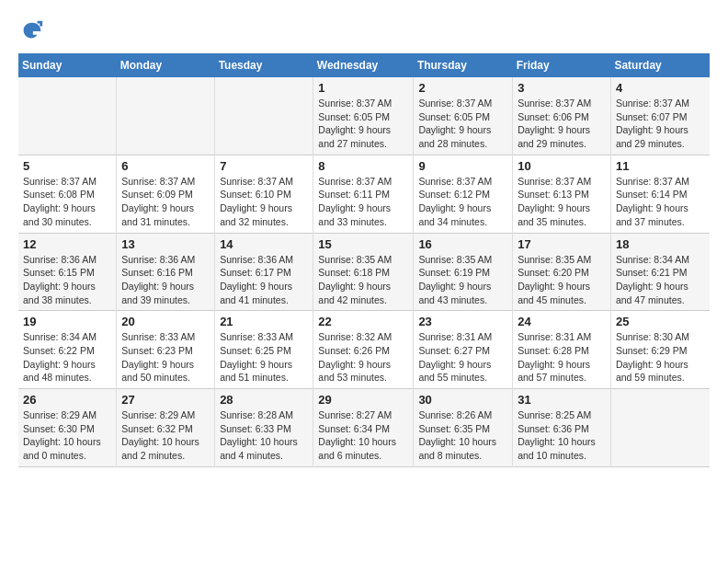 Image resolution: width=728 pixels, height=563 pixels. I want to click on day-number: 19, so click(67, 322).